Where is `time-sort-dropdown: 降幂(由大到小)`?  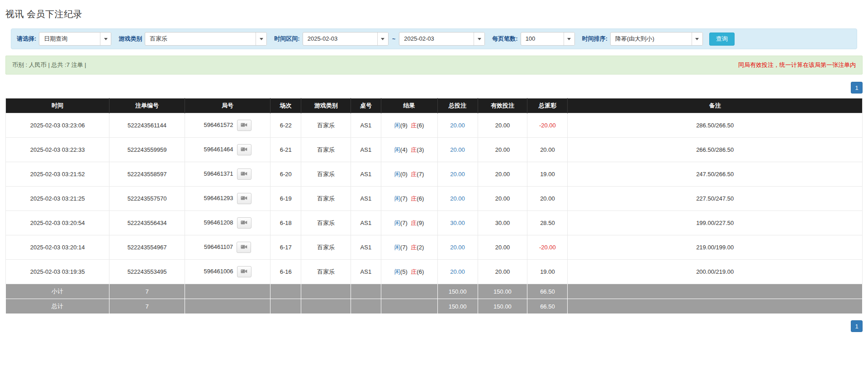 time-sort-dropdown: 降幂(由大到小) is located at coordinates (657, 39).